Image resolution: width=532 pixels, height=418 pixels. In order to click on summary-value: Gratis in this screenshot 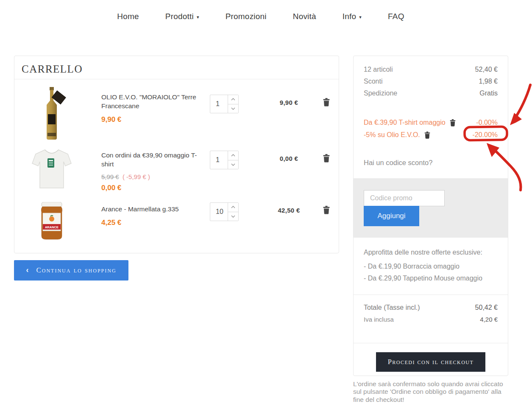, I will do `click(488, 93)`.